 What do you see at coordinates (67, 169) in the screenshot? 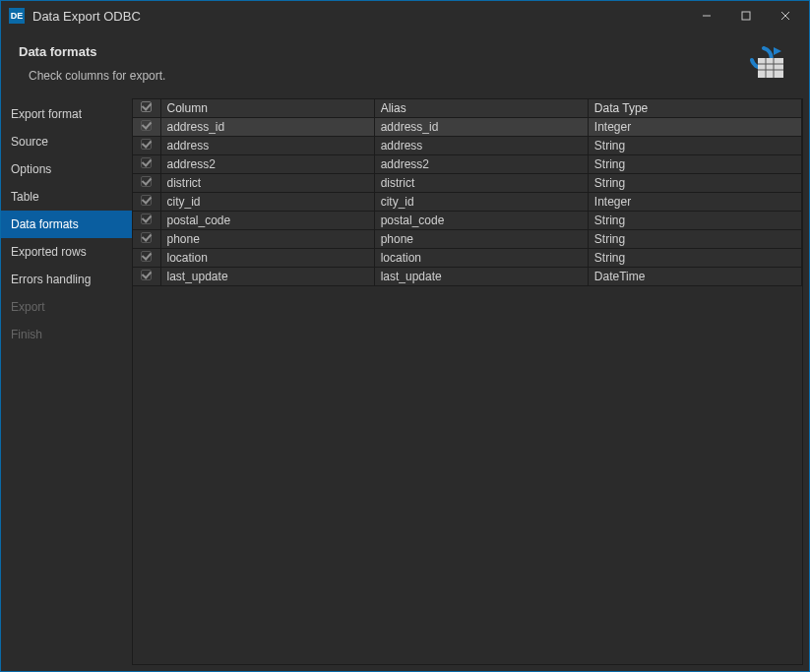
I see `sidebar-item-options: Options` at bounding box center [67, 169].